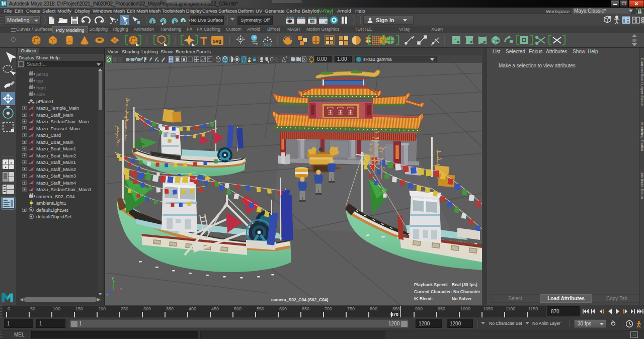 The height and width of the screenshot is (339, 644). I want to click on svg-text: Mazu_Staff_Main4, so click(56, 183).